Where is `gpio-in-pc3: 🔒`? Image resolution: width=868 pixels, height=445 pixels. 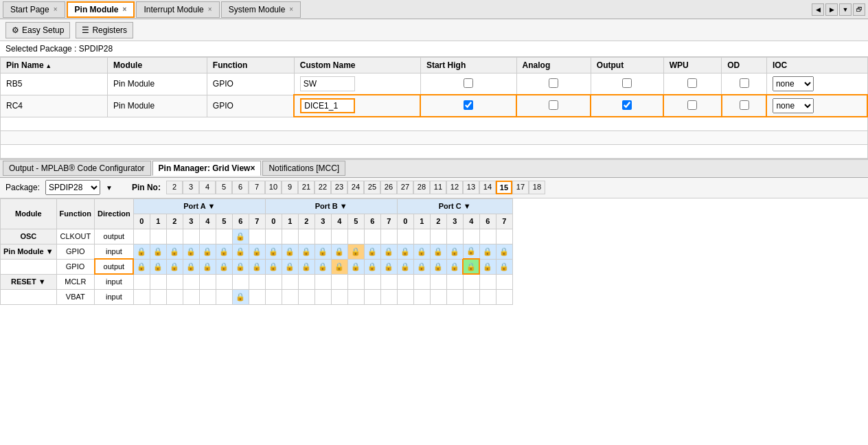 gpio-in-pc3: 🔒 is located at coordinates (455, 251).